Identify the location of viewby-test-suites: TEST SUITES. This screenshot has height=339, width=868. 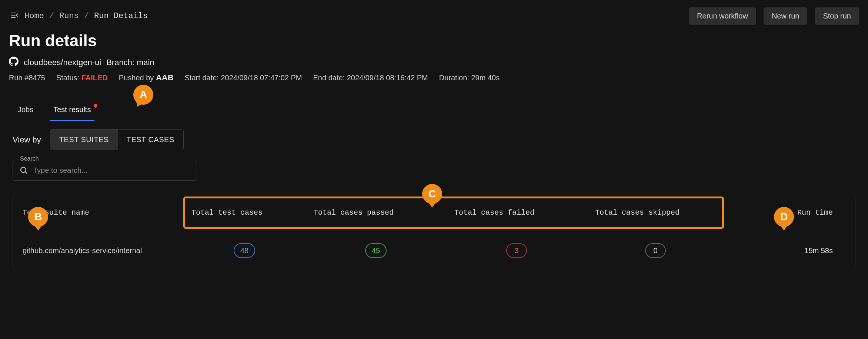
(84, 140).